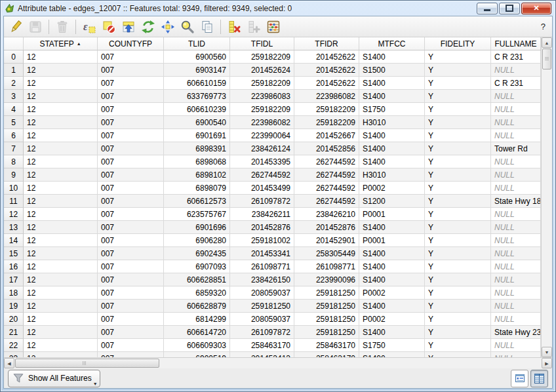 This screenshot has width=556, height=392. What do you see at coordinates (188, 27) in the screenshot?
I see `zoom-to-selected-button` at bounding box center [188, 27].